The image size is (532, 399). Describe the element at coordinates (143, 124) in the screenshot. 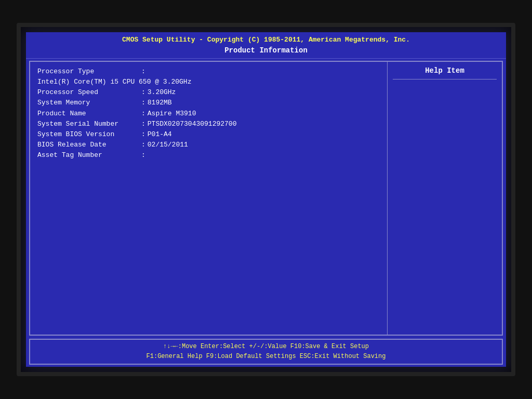

I see `colon-serial-number: :` at that location.